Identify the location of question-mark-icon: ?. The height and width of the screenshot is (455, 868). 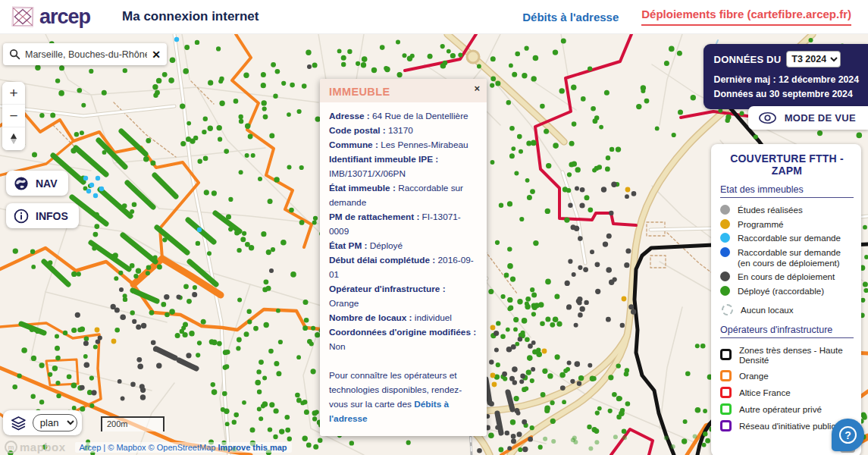
(848, 435).